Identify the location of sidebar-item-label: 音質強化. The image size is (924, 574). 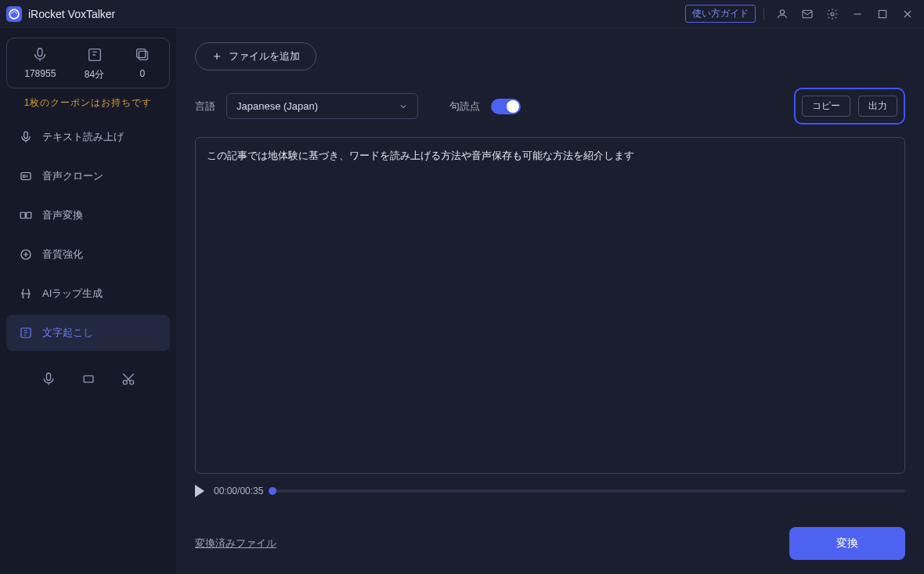
(63, 255).